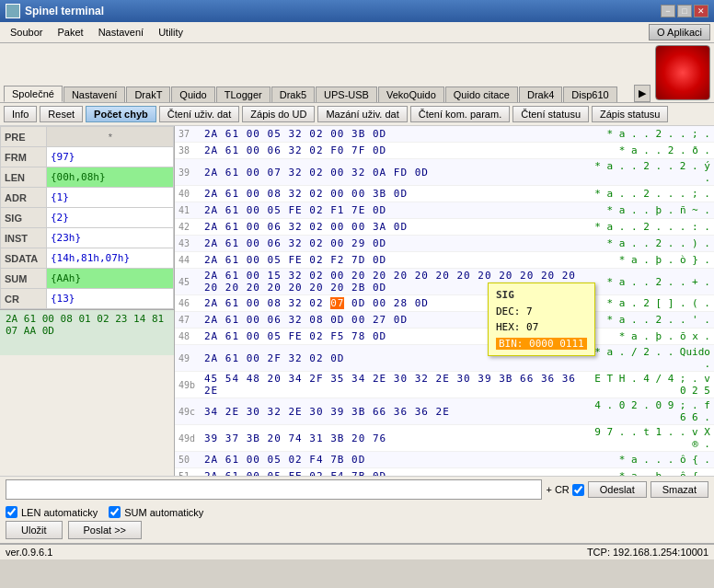  Describe the element at coordinates (110, 279) in the screenshot. I see `sum-value: {AAh}` at that location.